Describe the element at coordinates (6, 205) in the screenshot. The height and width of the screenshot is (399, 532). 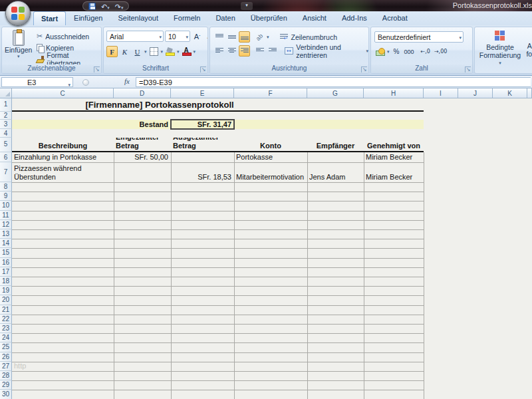
I see `row-header-10: 10` at that location.